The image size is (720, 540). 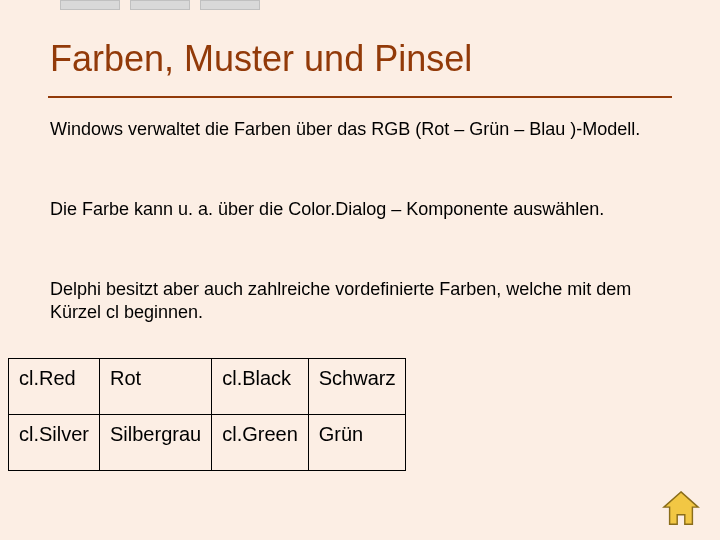 What do you see at coordinates (357, 387) in the screenshot?
I see `table-cell: Schwarz` at bounding box center [357, 387].